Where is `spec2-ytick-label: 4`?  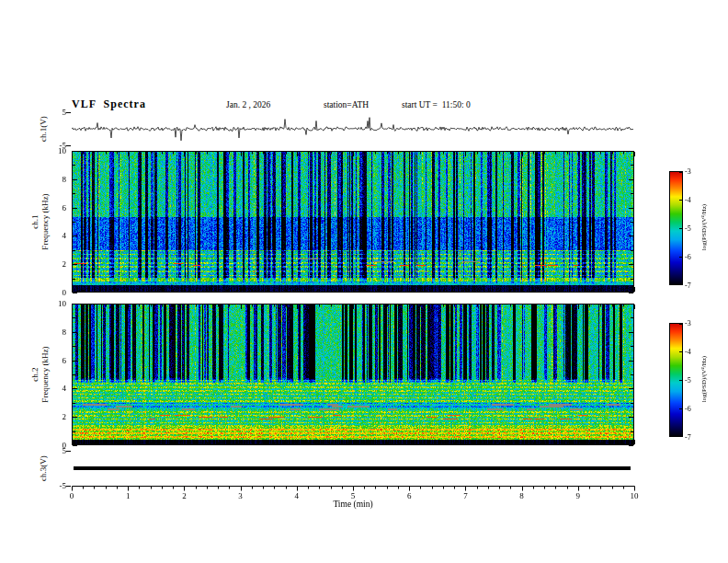 spec2-ytick-label: 4 is located at coordinates (57, 388).